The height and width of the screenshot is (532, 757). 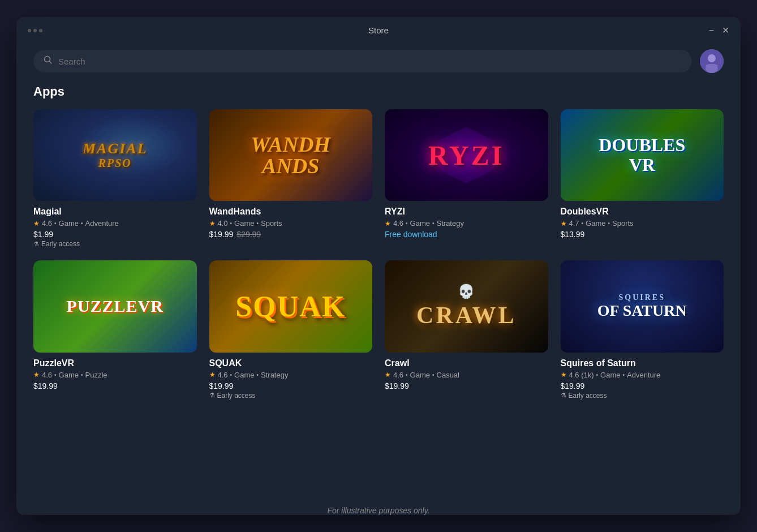 What do you see at coordinates (643, 396) in the screenshot?
I see `early-access-badge-squires: ⚗Early access` at bounding box center [643, 396].